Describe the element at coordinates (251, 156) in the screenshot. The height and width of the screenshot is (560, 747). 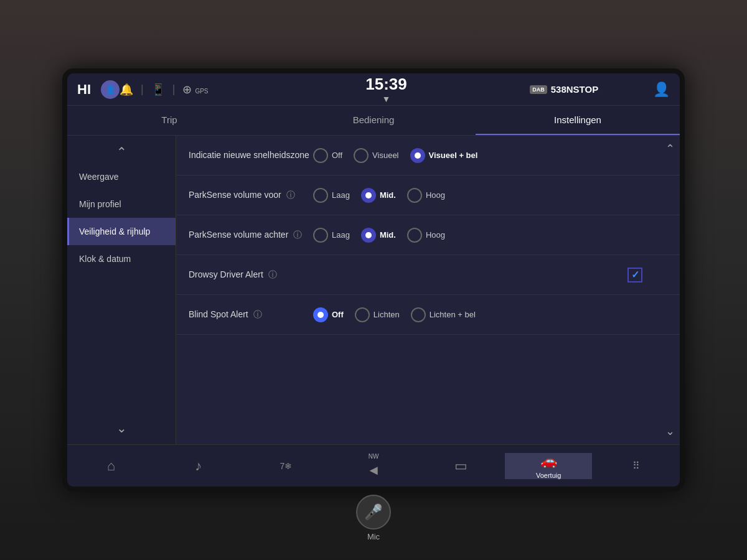
I see `snelheidszone-label: Indicatie nieuwe snelheidszone` at that location.